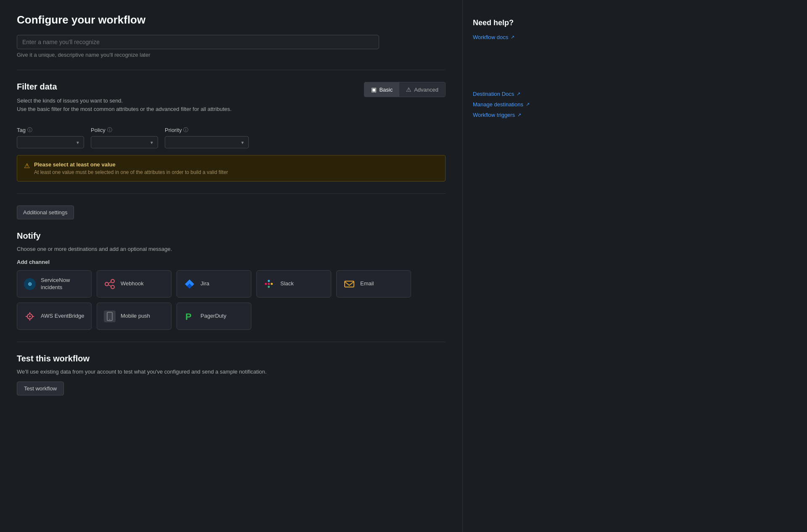  Describe the element at coordinates (27, 166) in the screenshot. I see `warning-icon: ⚠` at that location.